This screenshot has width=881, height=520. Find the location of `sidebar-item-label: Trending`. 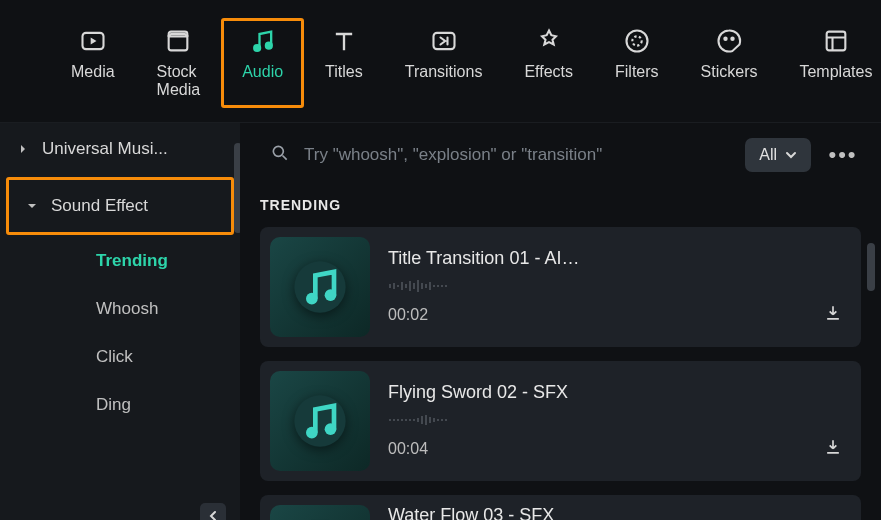

sidebar-item-label: Trending is located at coordinates (132, 260).